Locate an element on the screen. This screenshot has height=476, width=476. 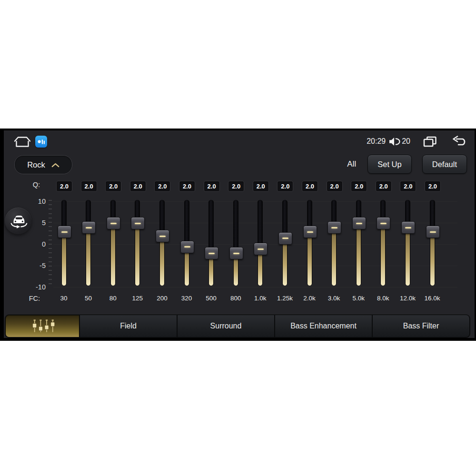
dsp-tab-bar: FieldSurroundBass EnhancementBass Filter is located at coordinates (238, 326).